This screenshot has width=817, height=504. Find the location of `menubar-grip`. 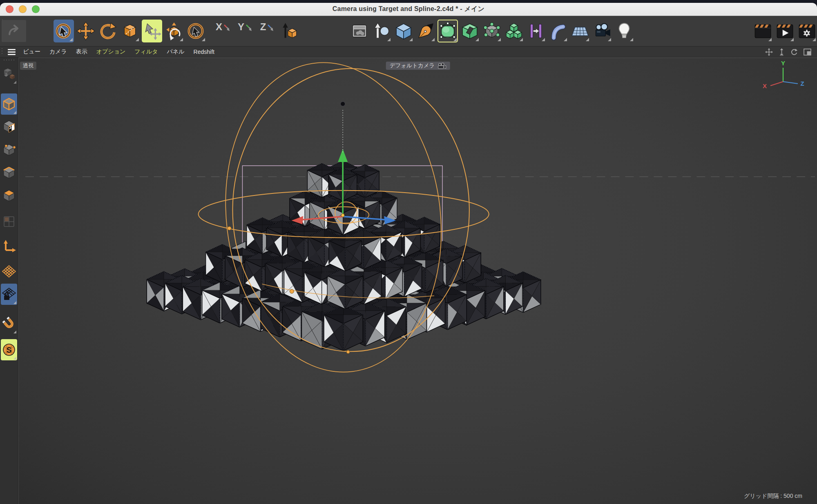

menubar-grip is located at coordinates (2, 52).